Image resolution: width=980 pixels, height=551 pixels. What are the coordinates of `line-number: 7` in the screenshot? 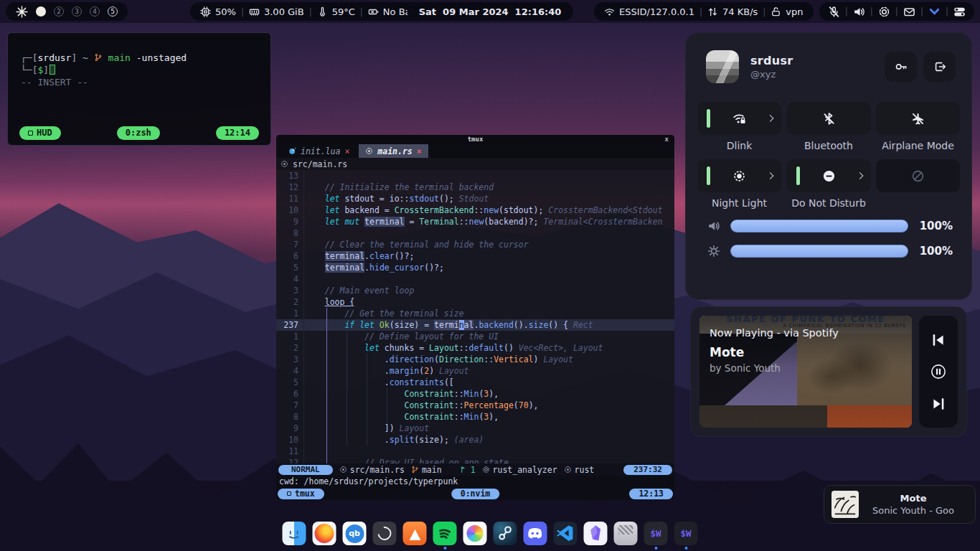 It's located at (290, 245).